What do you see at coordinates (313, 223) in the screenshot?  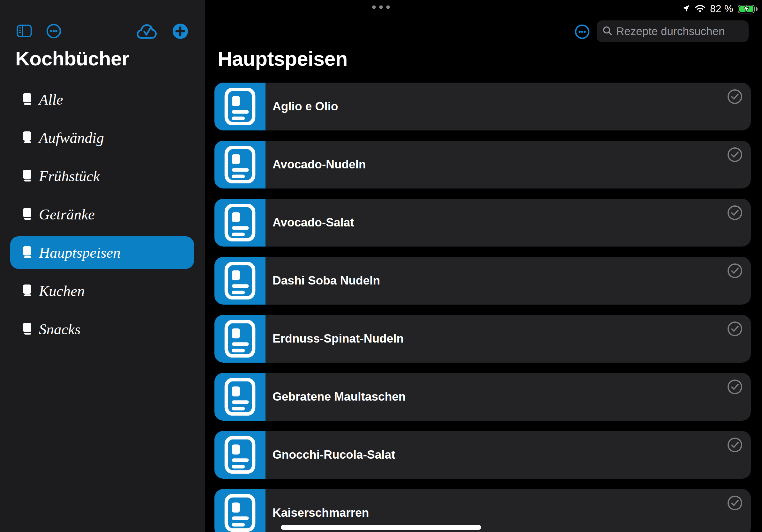 I see `recipe-name: Avocado-Salat` at bounding box center [313, 223].